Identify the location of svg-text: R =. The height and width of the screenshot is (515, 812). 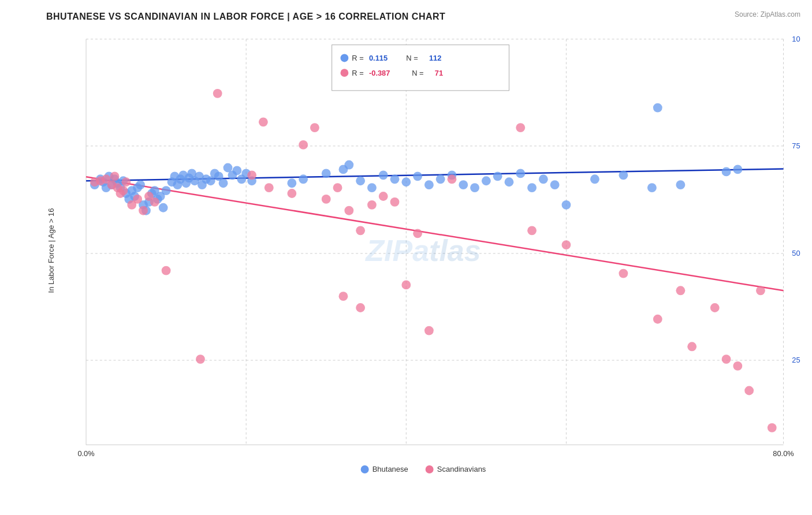
(357, 58).